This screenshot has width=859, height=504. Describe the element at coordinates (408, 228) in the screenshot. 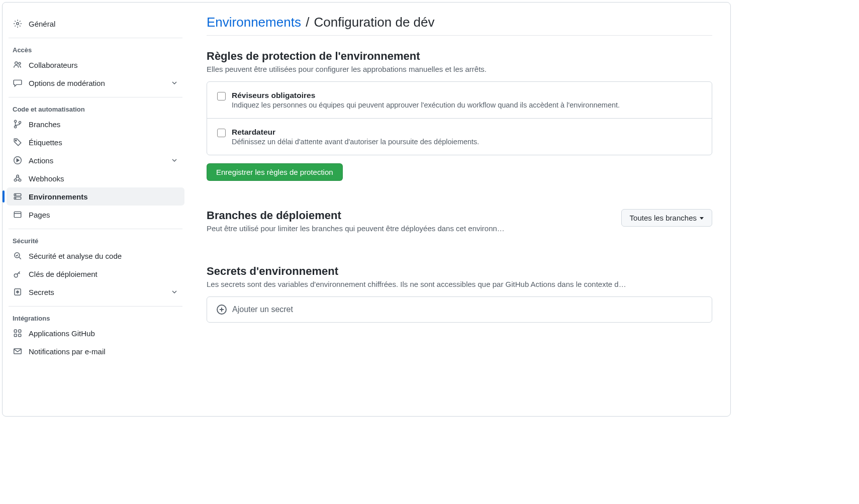

I see `section-desc: Peut être utilisé pour limiter les branc…` at that location.